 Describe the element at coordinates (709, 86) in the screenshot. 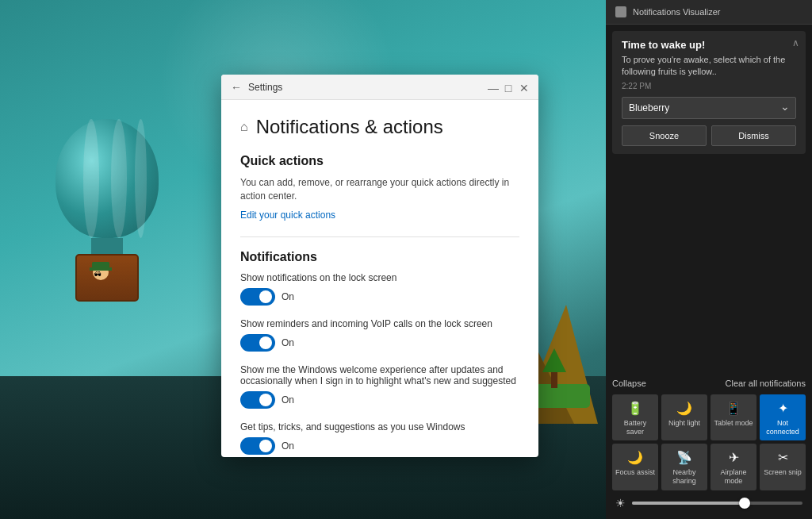

I see `notif-card-time: 2:22 PM` at that location.